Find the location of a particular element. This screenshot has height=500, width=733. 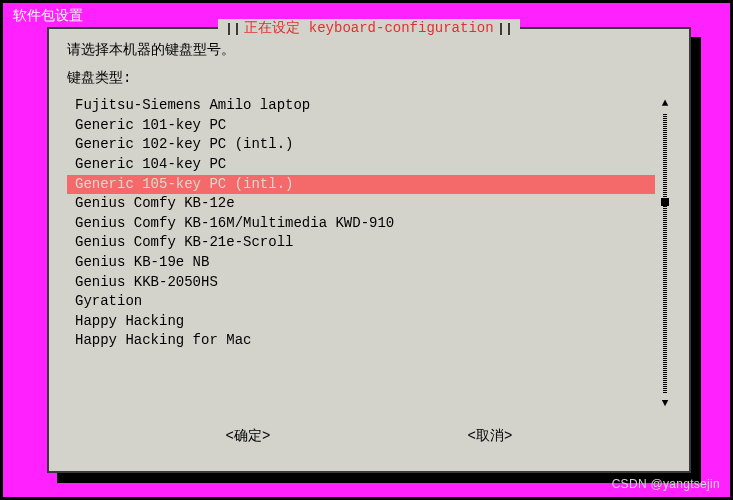

watermark: CSDN @yangtsejin is located at coordinates (666, 484).